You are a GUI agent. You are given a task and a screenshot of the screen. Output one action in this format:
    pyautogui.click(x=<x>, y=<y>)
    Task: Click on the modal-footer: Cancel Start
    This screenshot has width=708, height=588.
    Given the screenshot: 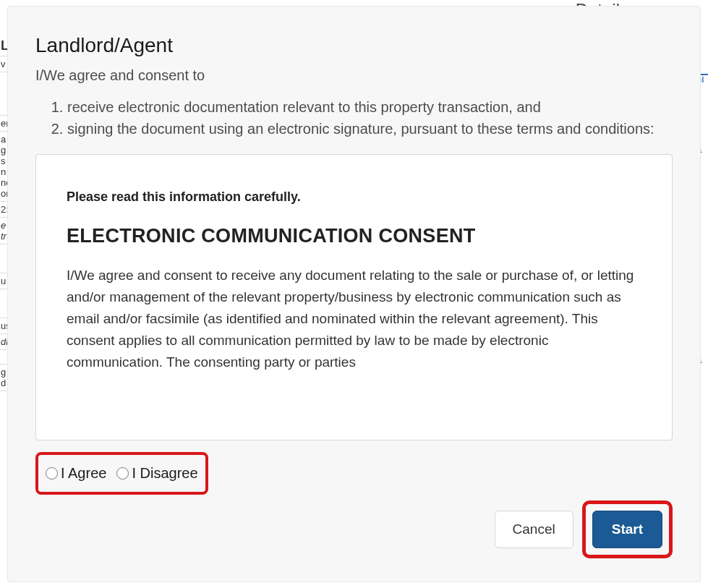 What is the action you would take?
    pyautogui.click(x=354, y=529)
    